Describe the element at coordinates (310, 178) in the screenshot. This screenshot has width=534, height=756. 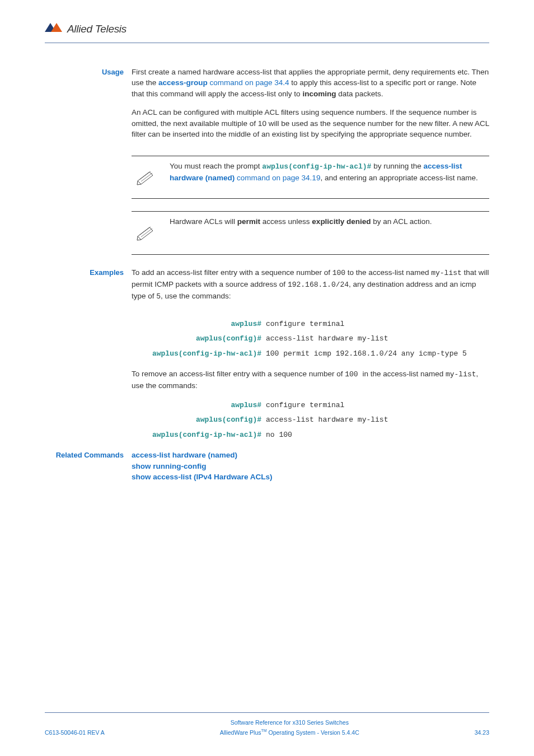
I see `note-box-1: You must reach the prompt awplus(config-…` at that location.